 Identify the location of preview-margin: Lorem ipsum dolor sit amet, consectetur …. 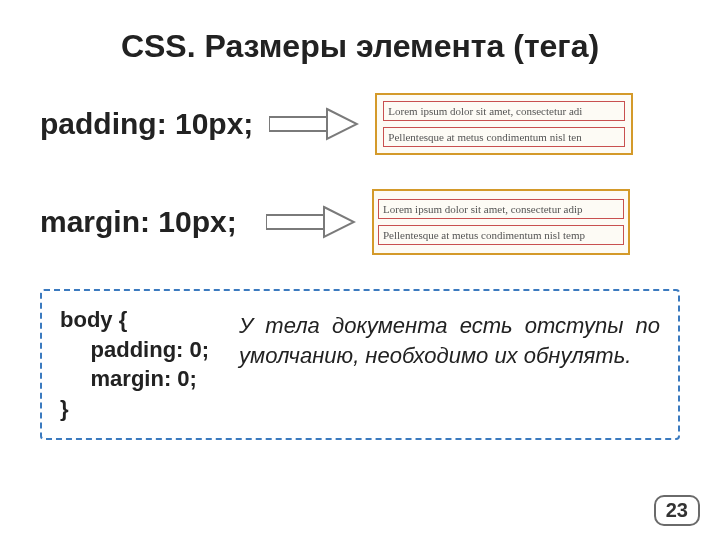
(501, 222).